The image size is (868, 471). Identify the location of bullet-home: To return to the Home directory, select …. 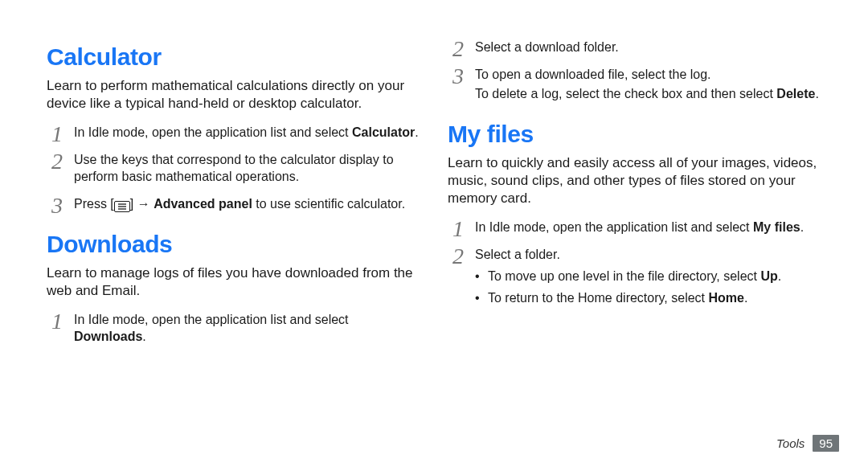
(648, 298).